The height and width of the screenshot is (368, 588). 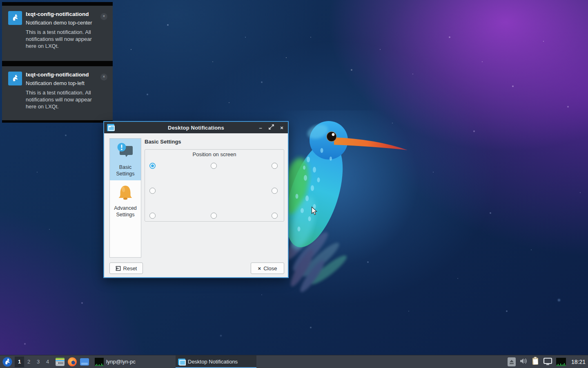 What do you see at coordinates (261, 128) in the screenshot?
I see `minimize-button: –` at bounding box center [261, 128].